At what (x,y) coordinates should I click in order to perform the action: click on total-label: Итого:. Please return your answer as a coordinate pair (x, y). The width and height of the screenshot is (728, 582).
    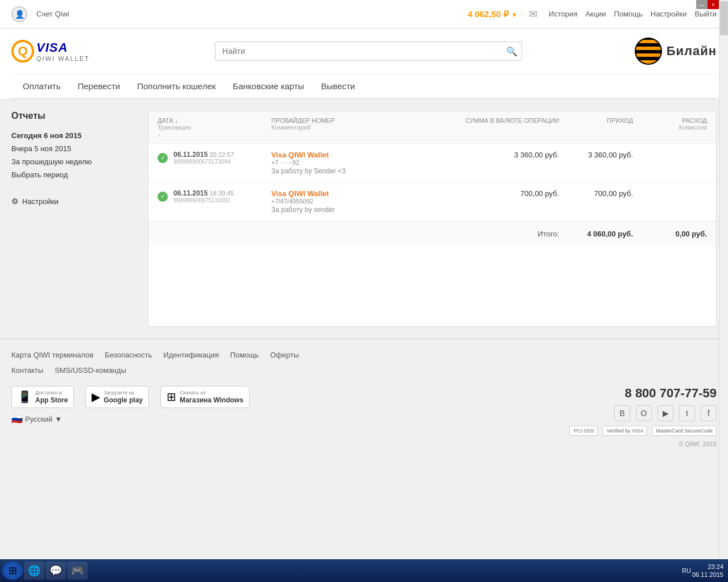
    Looking at the image, I should click on (508, 234).